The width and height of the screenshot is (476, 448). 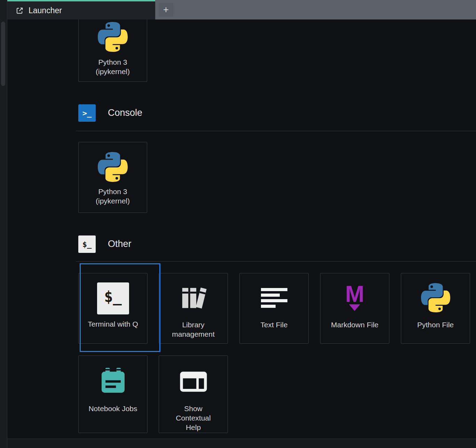 What do you see at coordinates (355, 325) in the screenshot?
I see `card-label: Markdown File` at bounding box center [355, 325].